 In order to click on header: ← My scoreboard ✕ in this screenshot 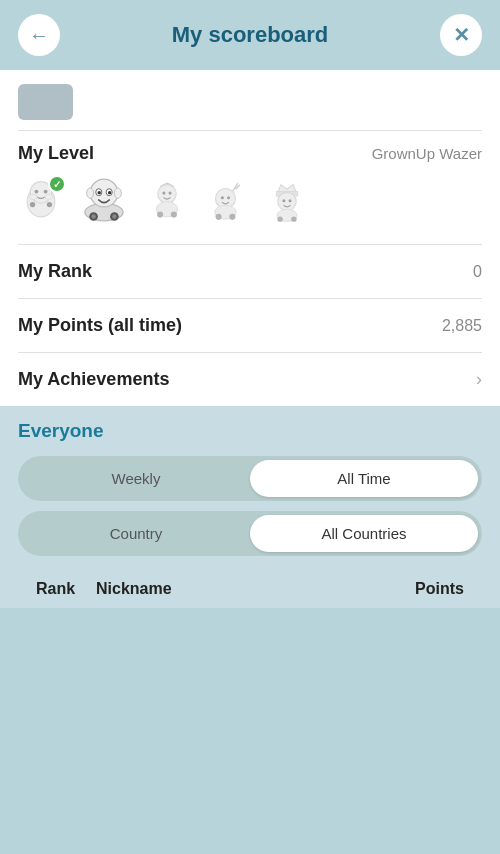, I will do `click(250, 35)`.